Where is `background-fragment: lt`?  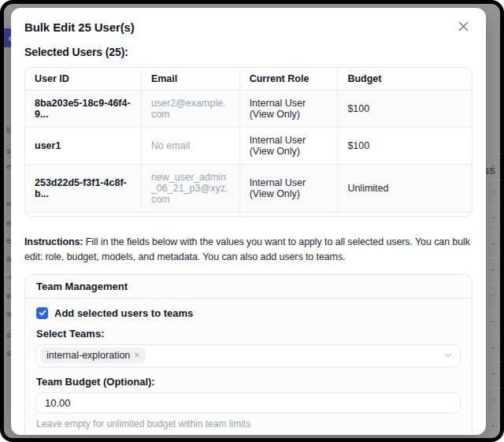 background-fragment: lt is located at coordinates (9, 130).